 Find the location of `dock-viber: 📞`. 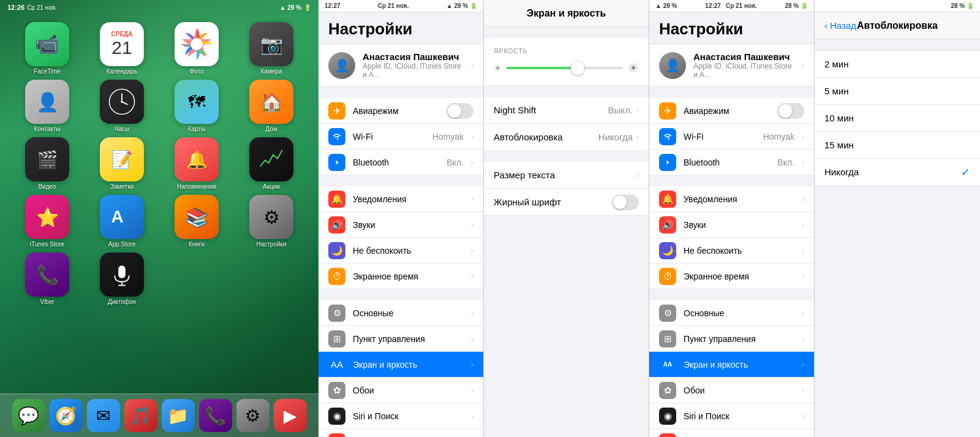

dock-viber: 📞 is located at coordinates (216, 416).